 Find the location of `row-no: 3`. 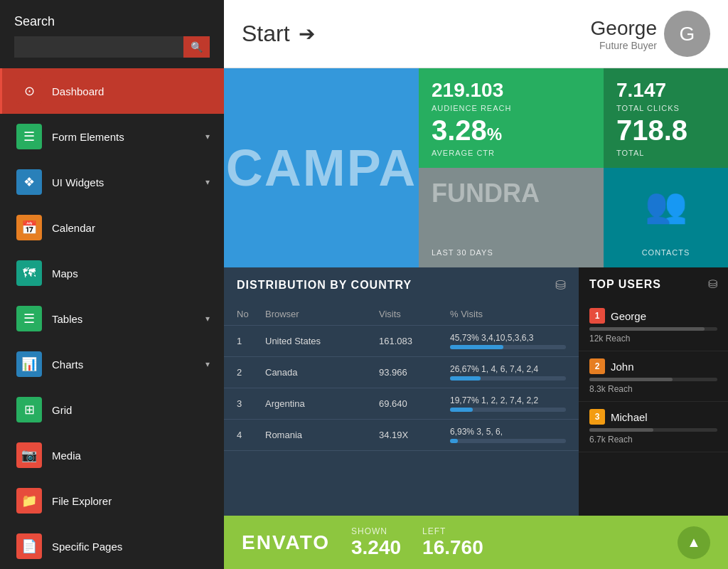

row-no: 3 is located at coordinates (251, 404).